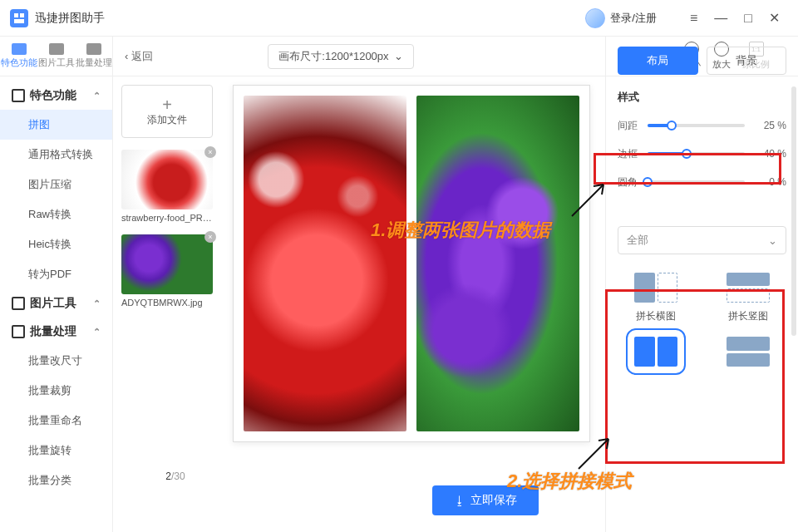 This screenshot has height=532, width=798. What do you see at coordinates (629, 126) in the screenshot?
I see `gap-label: 间距` at bounding box center [629, 126].